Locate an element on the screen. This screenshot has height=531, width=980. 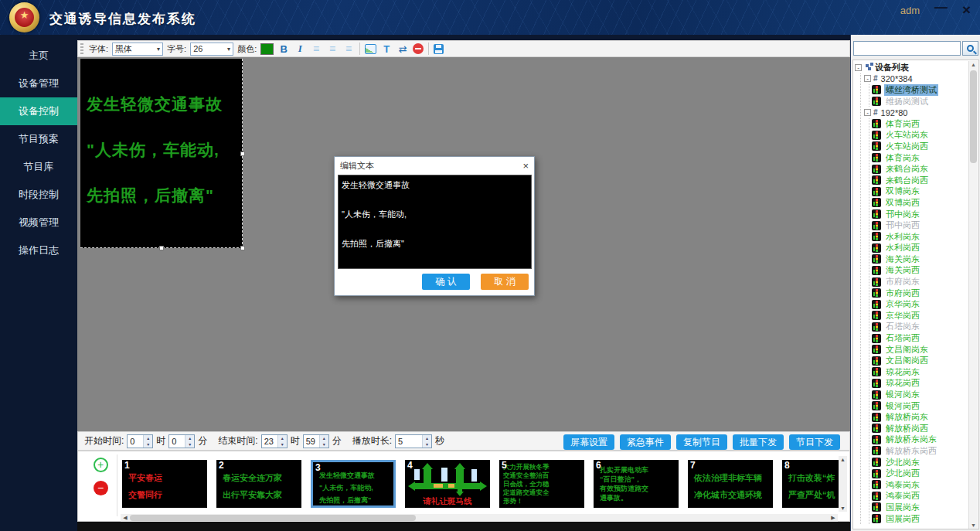
end-hour-stepper: 23 ▴▾ is located at coordinates (274, 441).